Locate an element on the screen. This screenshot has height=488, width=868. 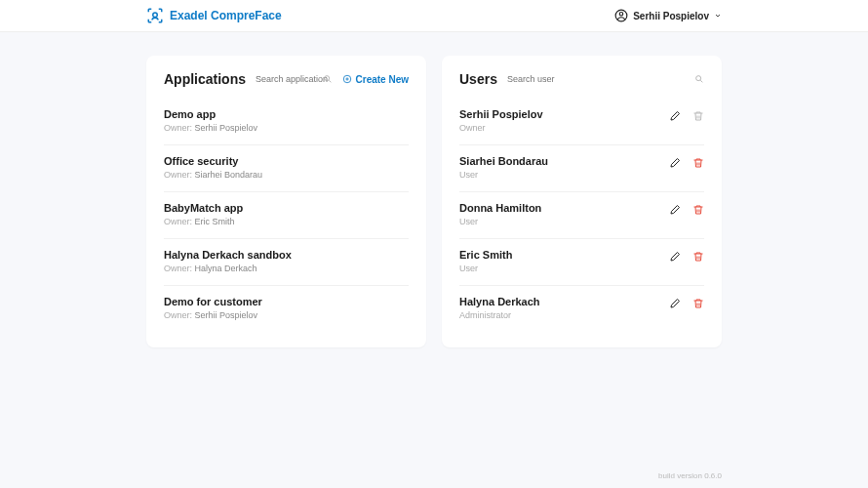
applications-list: Demo app Owner: Serhii Pospielov Office … is located at coordinates (287, 215).